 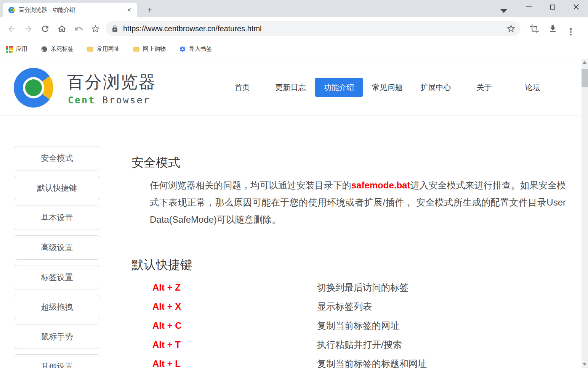 What do you see at coordinates (28, 29) in the screenshot?
I see `forward-button` at bounding box center [28, 29].